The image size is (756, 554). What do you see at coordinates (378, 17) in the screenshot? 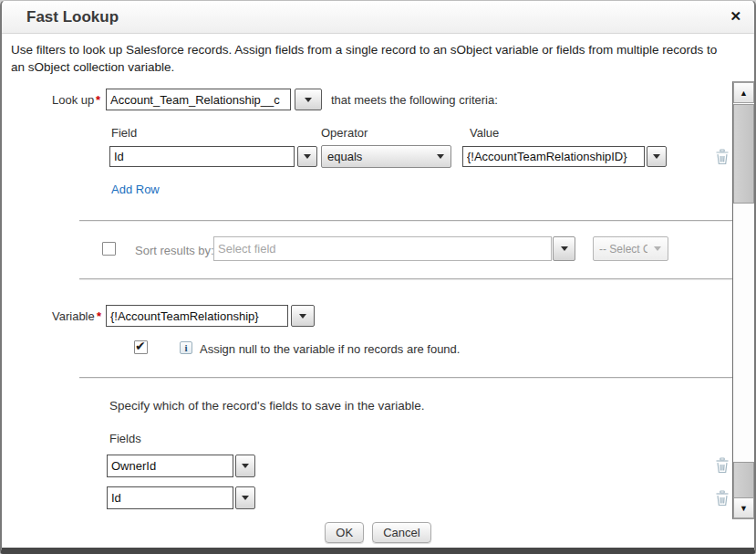
I see `dialog-titlebar: Fast Lookup ✕` at bounding box center [378, 17].